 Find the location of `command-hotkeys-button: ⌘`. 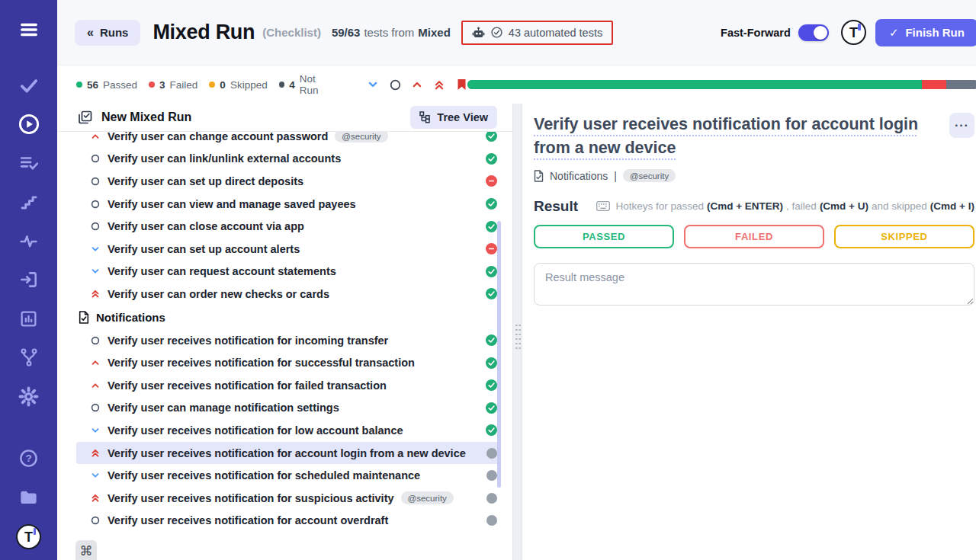

command-hotkeys-button: ⌘ is located at coordinates (86, 550).